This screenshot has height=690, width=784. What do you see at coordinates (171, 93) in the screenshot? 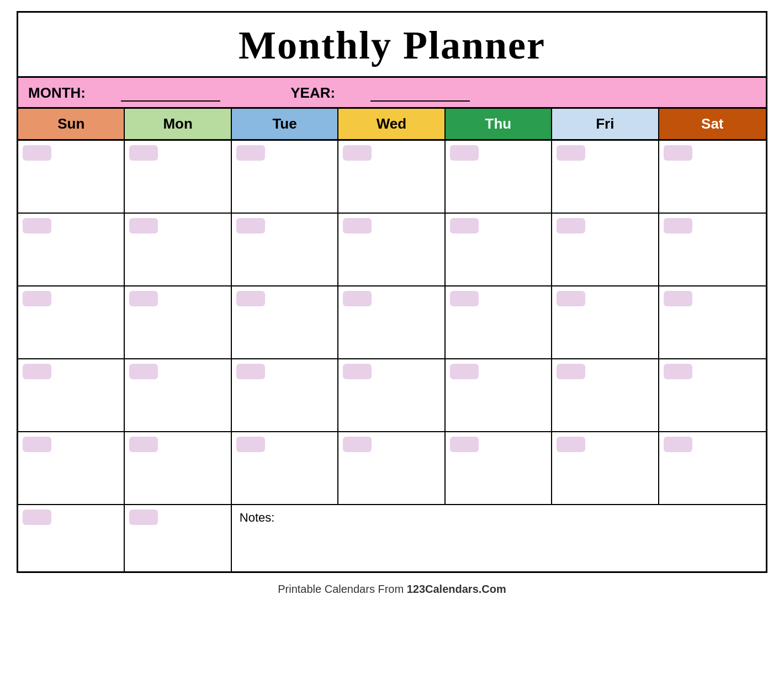
I see `month-underline` at bounding box center [171, 93].